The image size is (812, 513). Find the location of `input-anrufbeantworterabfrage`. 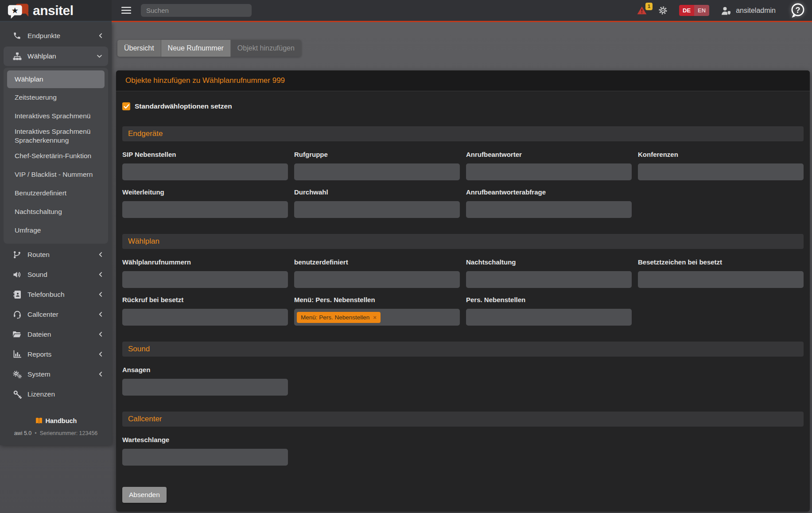

input-anrufbeantworterabfrage is located at coordinates (549, 210).